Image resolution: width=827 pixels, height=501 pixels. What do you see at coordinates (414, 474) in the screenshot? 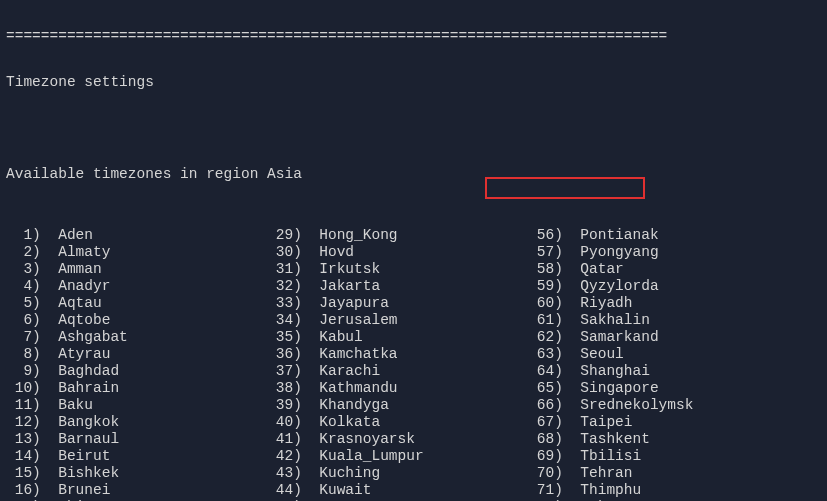
I see `timezone-row: 15) Bishkek 43) Kuching 70) Tehran` at bounding box center [414, 474].